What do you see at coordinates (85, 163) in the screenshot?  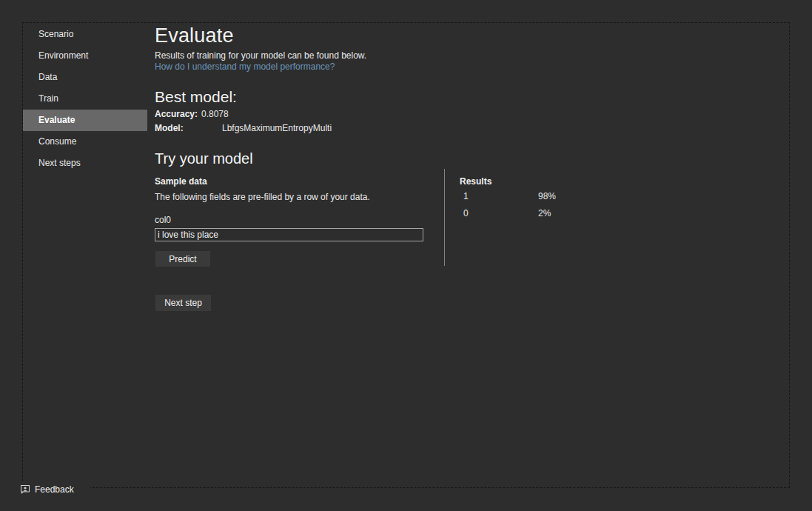 I see `sidebar-item-next-steps: Next steps` at bounding box center [85, 163].